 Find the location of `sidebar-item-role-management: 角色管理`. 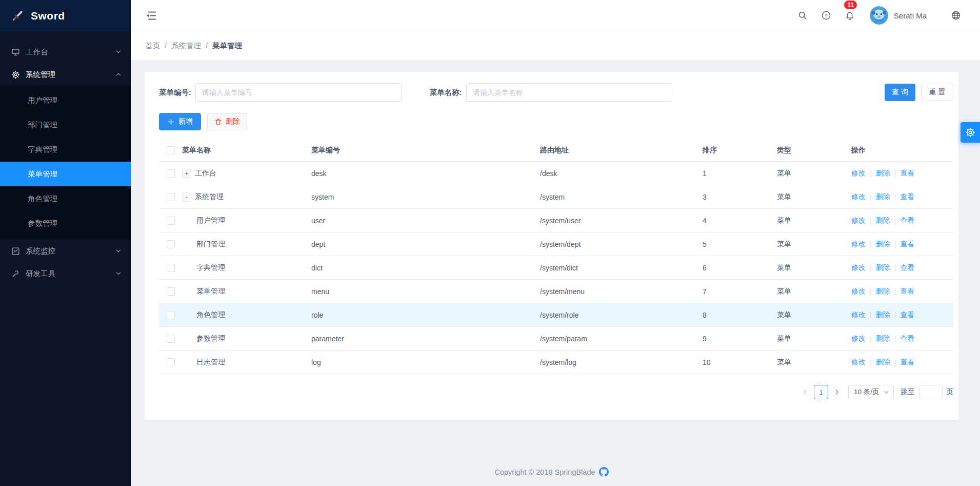

sidebar-item-role-management: 角色管理 is located at coordinates (66, 199).